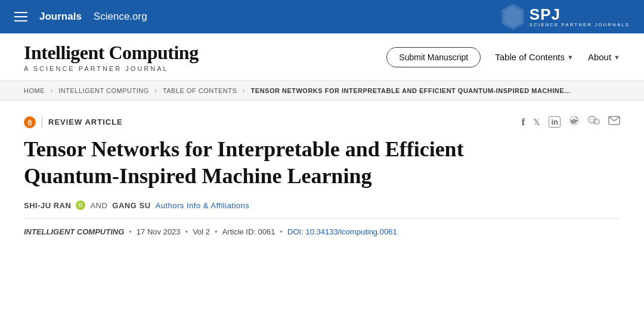 This screenshot has height=312, width=644. What do you see at coordinates (524, 122) in the screenshot?
I see `facebook-icon: f` at bounding box center [524, 122].